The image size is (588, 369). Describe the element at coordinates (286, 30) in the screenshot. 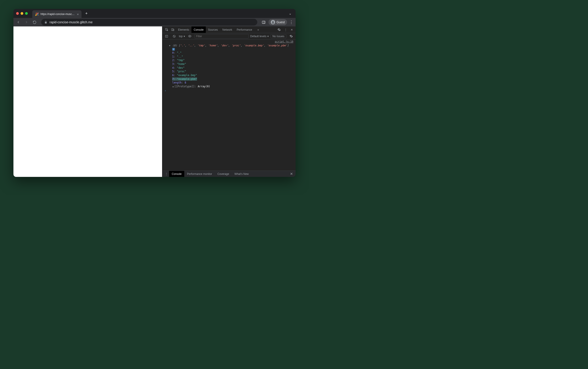

I see `devtools-menu-button: ⋮` at that location.